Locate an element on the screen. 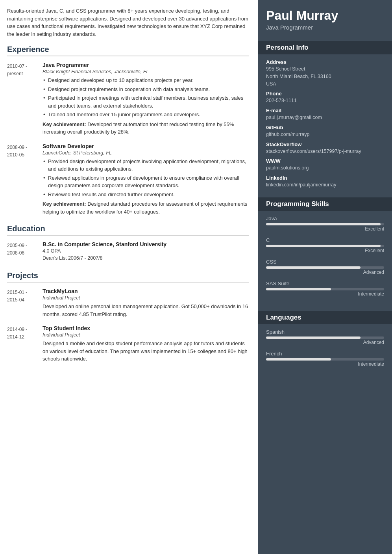  experience-bullets-2: Provided design development of projects … is located at coordinates (146, 178).